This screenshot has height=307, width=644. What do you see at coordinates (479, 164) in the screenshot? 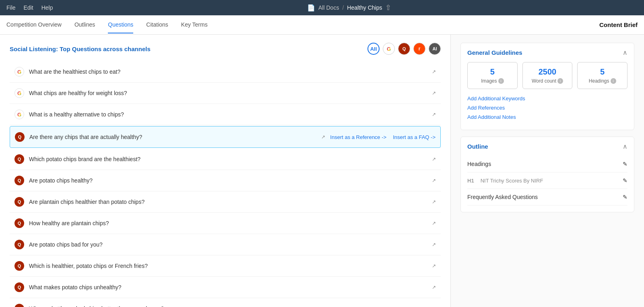
I see `outline-headings-label: Headings` at bounding box center [479, 164].